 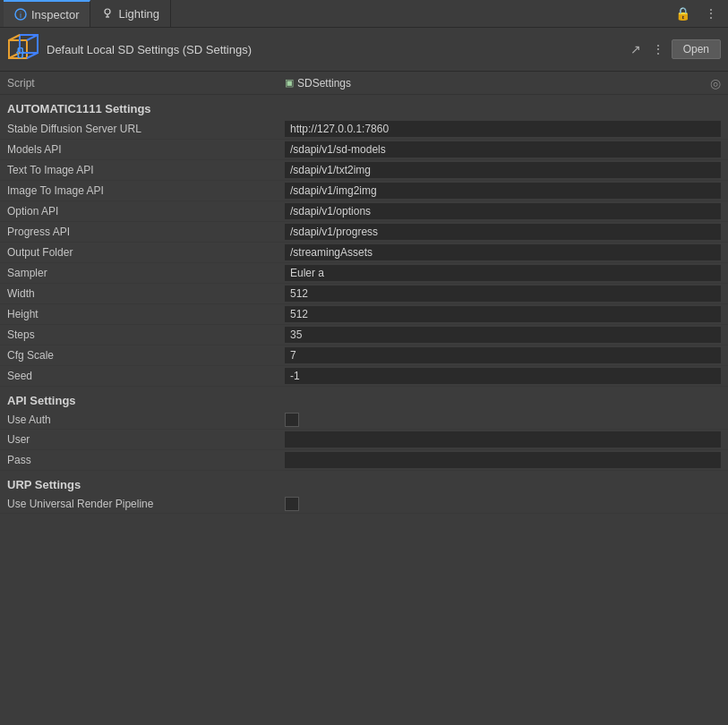 What do you see at coordinates (503, 294) in the screenshot?
I see `prop-input-width` at bounding box center [503, 294].